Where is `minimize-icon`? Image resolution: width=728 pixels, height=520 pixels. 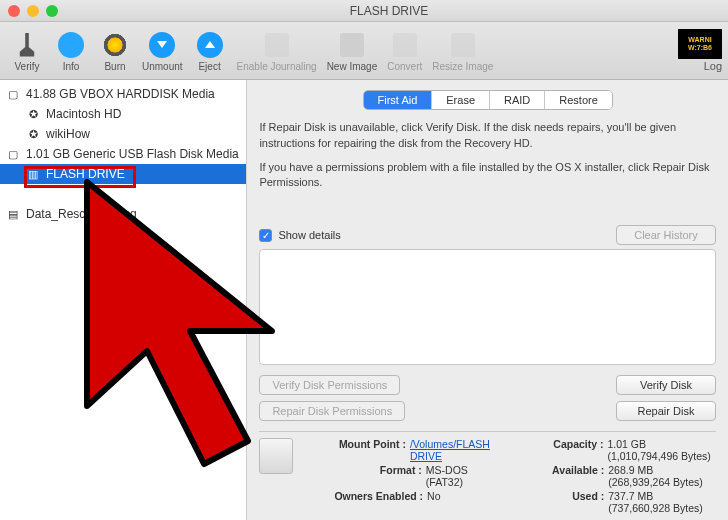 minimize-icon is located at coordinates (33, 11).